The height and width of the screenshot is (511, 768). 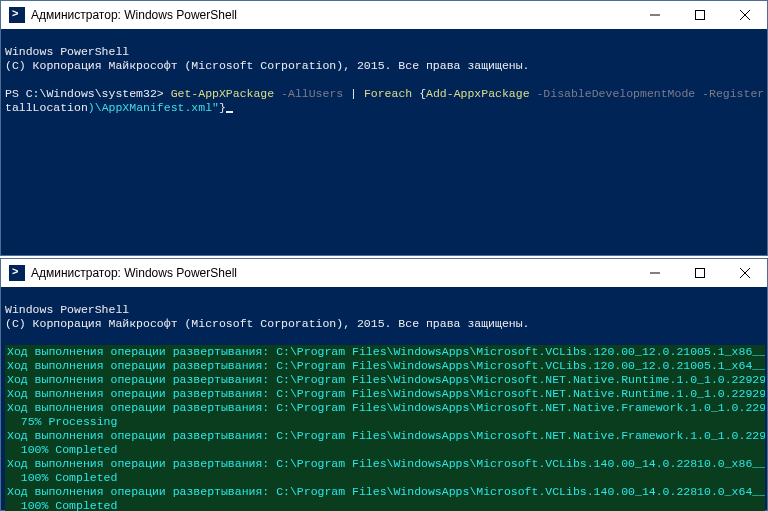 I want to click on cmdlet: Get-AppXPackage, so click(x=223, y=94).